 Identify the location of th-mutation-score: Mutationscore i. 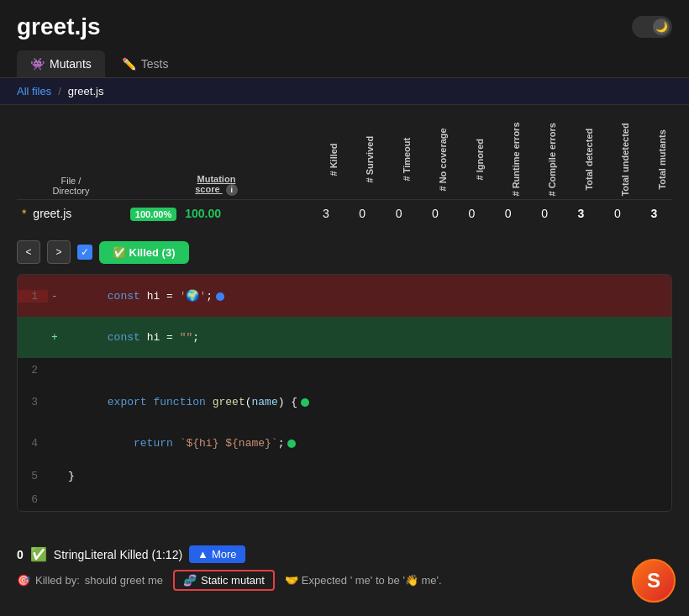
(217, 160).